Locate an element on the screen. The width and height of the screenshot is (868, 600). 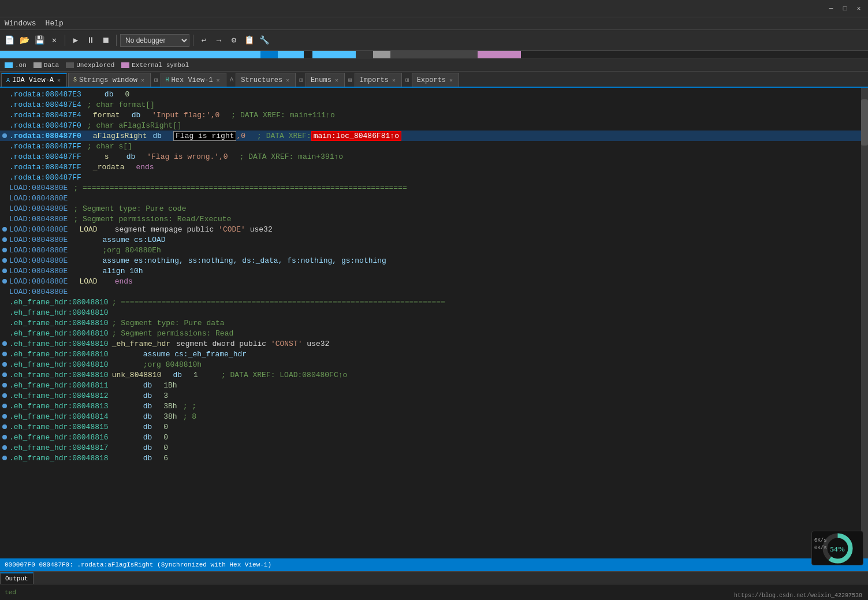
code-addr: .rodata:080487E3 is located at coordinates (45, 95).